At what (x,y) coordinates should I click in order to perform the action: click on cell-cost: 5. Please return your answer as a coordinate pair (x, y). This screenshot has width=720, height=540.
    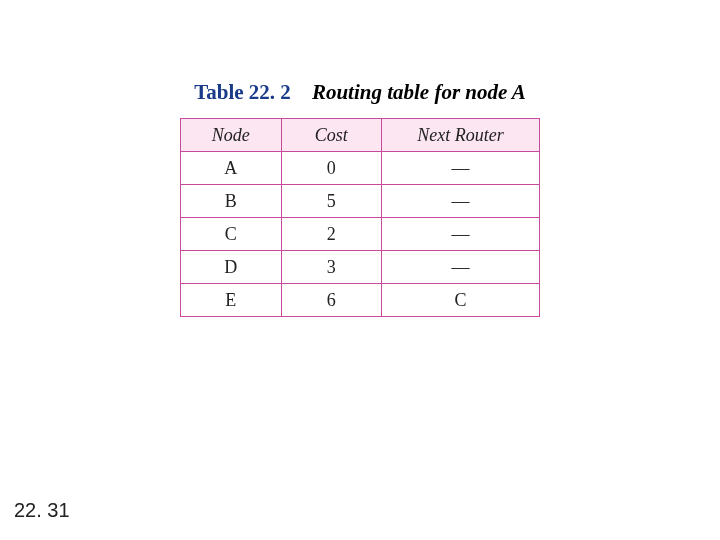
    Looking at the image, I should click on (332, 202).